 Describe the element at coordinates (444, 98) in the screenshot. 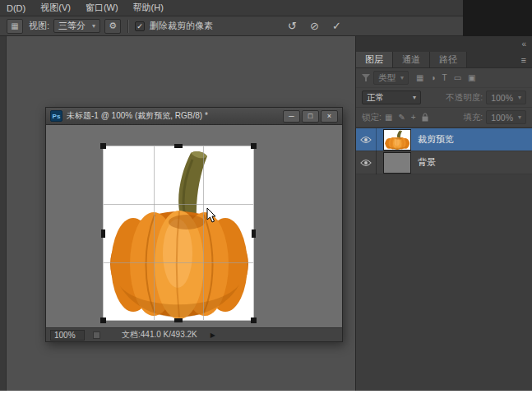

I see `blend-mode-row: 正常 ▾ 不透明度: 100% ▾` at that location.